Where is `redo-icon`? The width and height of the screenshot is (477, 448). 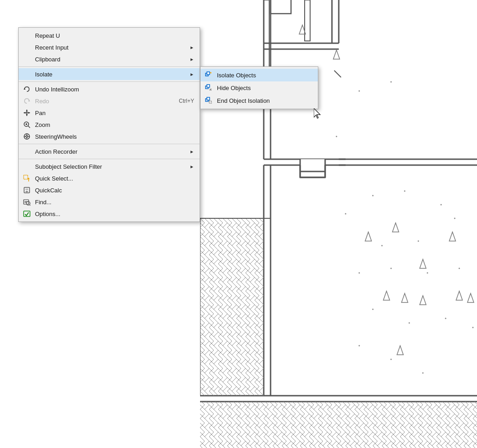 redo-icon is located at coordinates (27, 101).